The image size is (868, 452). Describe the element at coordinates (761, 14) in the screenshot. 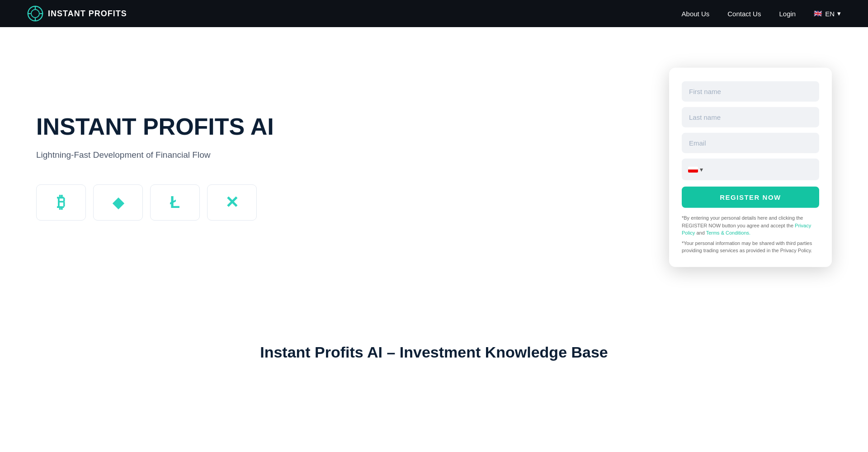

I see `nav-links: About Us Contact Us Login 🇬🇧 EN ▾` at that location.